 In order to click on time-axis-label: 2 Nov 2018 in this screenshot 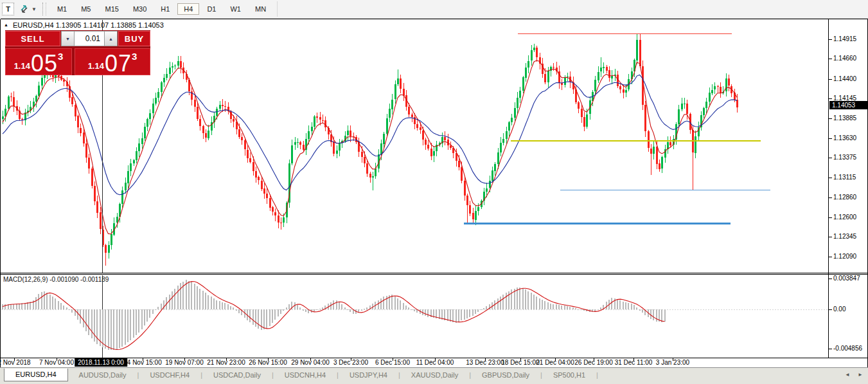, I will do `click(15, 363)`.